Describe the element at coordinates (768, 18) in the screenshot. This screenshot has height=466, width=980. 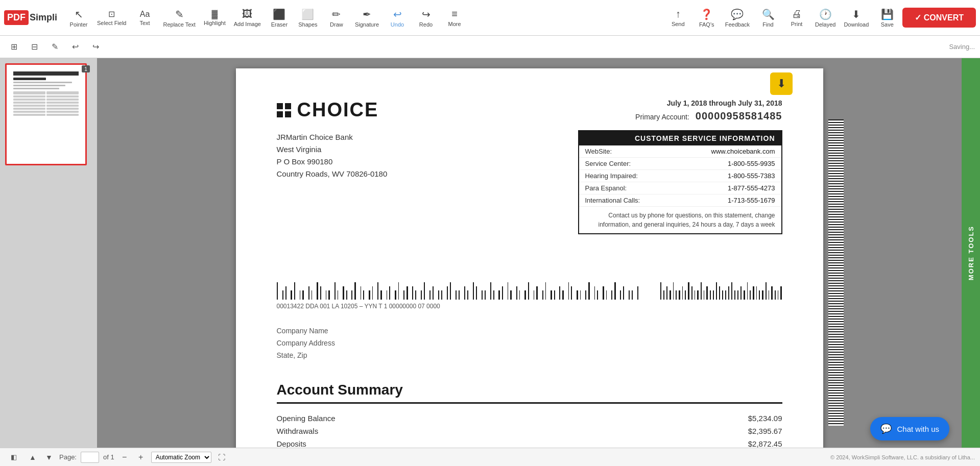
I see `find-tool: 🔍 Find` at that location.